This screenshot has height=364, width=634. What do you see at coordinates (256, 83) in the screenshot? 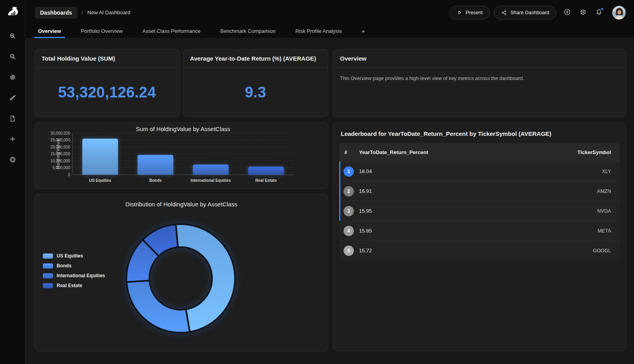
I see `kpi-card-average-ytd-return: Average Year-to-Date Return (%) (AVERAGE…` at bounding box center [256, 83].